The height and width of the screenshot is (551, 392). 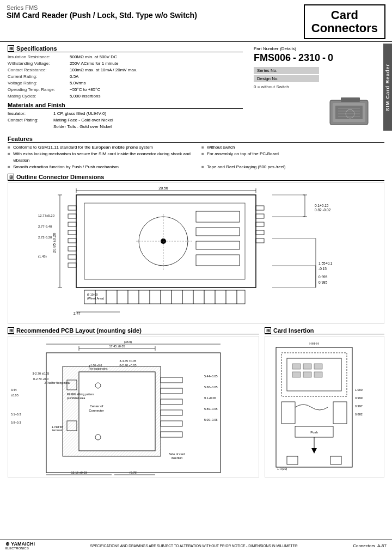 What do you see at coordinates (45, 226) in the screenshot?
I see `svg-text: 2.77-5.40` at bounding box center [45, 226].